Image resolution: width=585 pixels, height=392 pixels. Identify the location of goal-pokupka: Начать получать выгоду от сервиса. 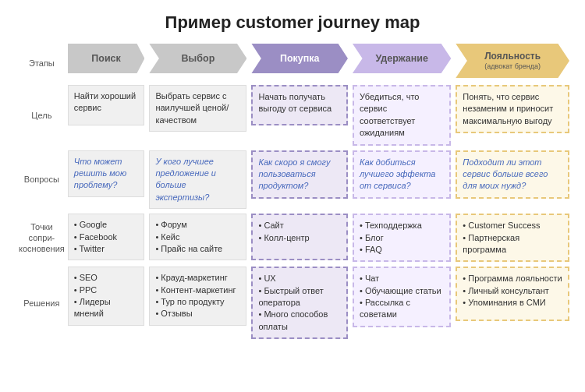
(300, 115).